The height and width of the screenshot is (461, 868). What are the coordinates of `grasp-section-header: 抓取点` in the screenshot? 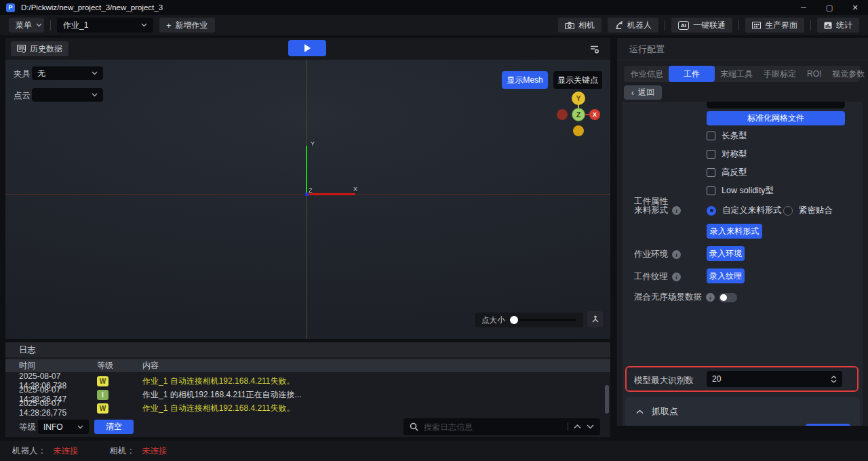 It's located at (657, 412).